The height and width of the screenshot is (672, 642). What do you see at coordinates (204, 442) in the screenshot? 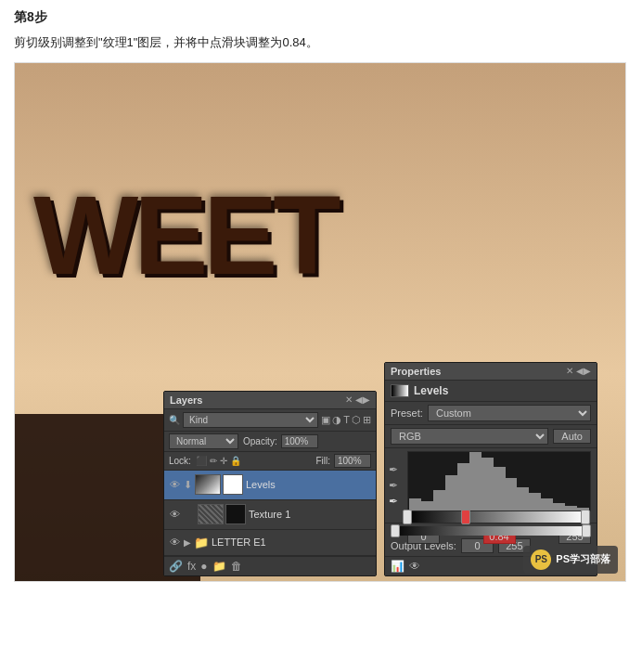
I see `blend-mode-select: Normal` at bounding box center [204, 442].